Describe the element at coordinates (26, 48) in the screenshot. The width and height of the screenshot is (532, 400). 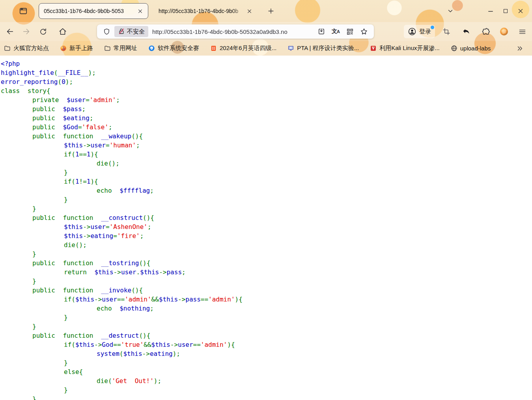
I see `bookmark-item: 火狐官方站点` at that location.